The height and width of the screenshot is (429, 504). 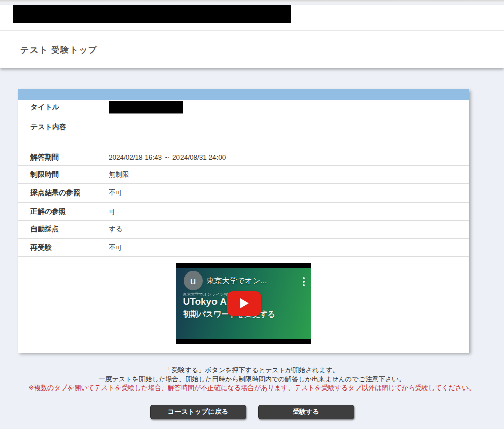 I want to click on table-row: 解答期間 2024/02/18 16:43 ～ 2024/08/31 24:00, so click(x=243, y=158).